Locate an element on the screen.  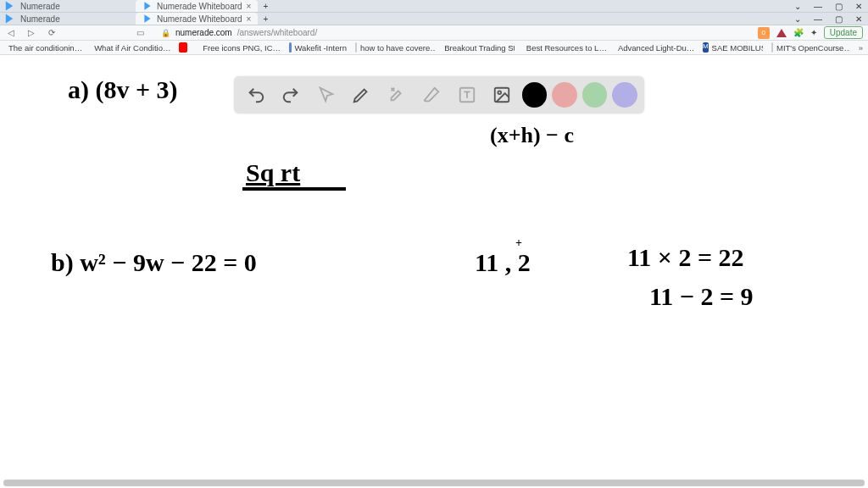
bookmark-label: Free icons PNG, IC… is located at coordinates (241, 47).